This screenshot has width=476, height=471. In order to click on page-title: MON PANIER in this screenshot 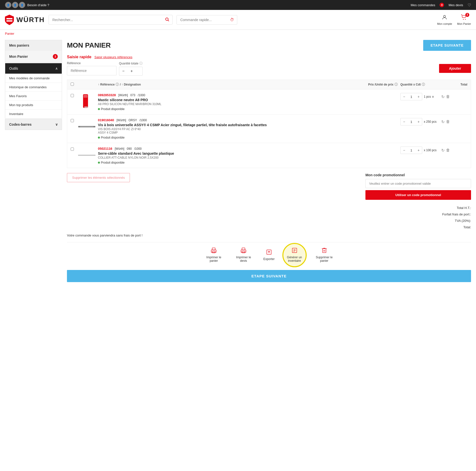, I will do `click(89, 45)`.